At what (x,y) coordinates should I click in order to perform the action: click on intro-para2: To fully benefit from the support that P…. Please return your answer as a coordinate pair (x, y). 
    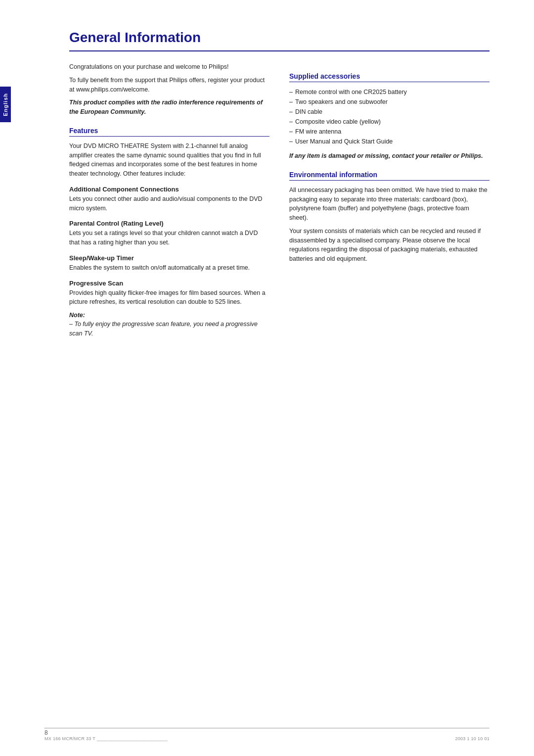
    Looking at the image, I should click on (169, 85).